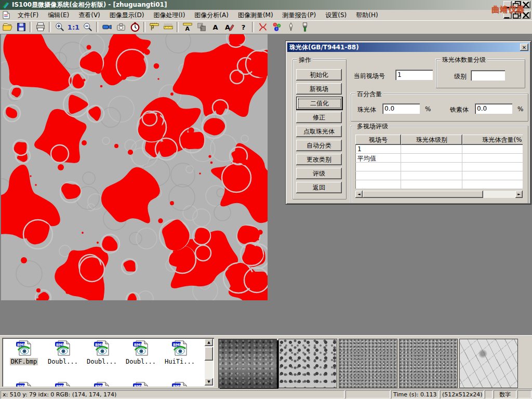 This screenshot has width=532, height=399. I want to click on document-icon, so click(6, 15).